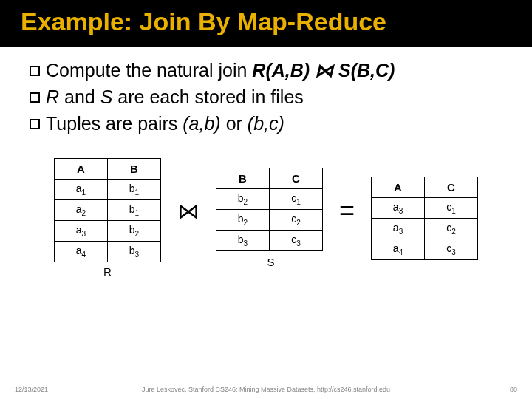 The width and height of the screenshot is (532, 399). Describe the element at coordinates (269, 220) in the screenshot. I see `table-row: b2c2` at that location.